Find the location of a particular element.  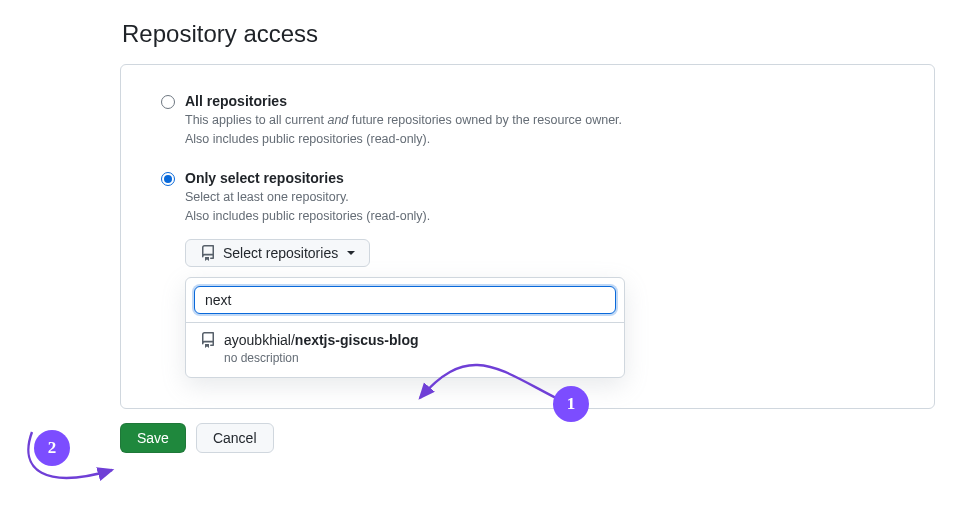

repo-owner: ayoubkhial/ is located at coordinates (260, 340).